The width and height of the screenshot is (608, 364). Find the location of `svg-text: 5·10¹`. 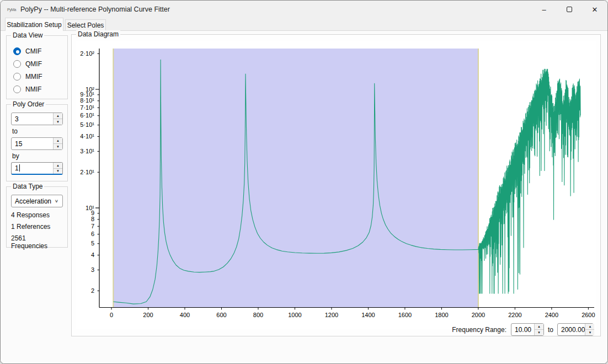

svg-text: 5·10¹ is located at coordinates (87, 125).